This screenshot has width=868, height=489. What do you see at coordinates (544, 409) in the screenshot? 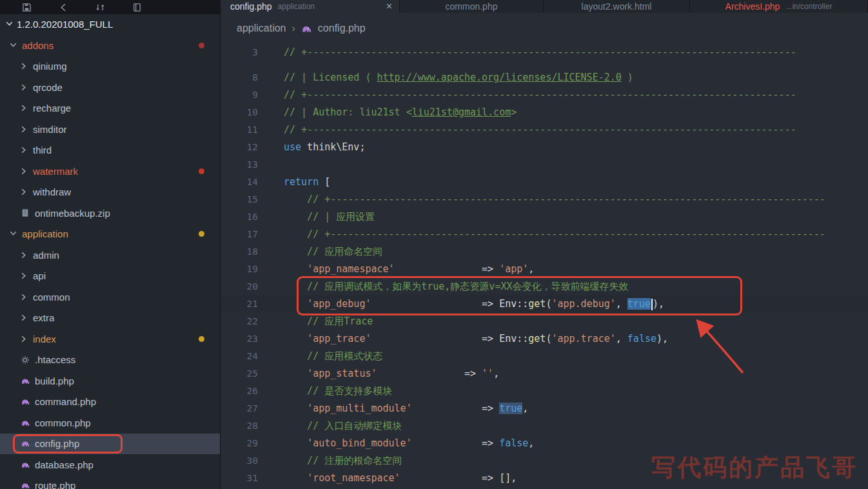
I see `code-line-27: 27 'app_multi_module' => true,` at bounding box center [544, 409].